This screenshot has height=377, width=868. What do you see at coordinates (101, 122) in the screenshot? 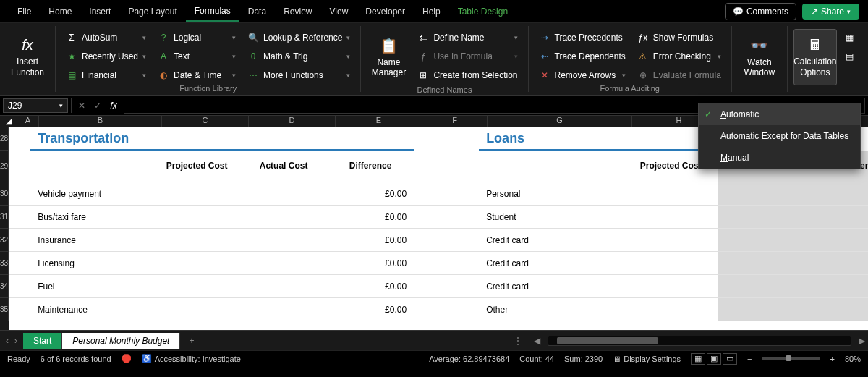
I see `col-b: B` at bounding box center [101, 122].